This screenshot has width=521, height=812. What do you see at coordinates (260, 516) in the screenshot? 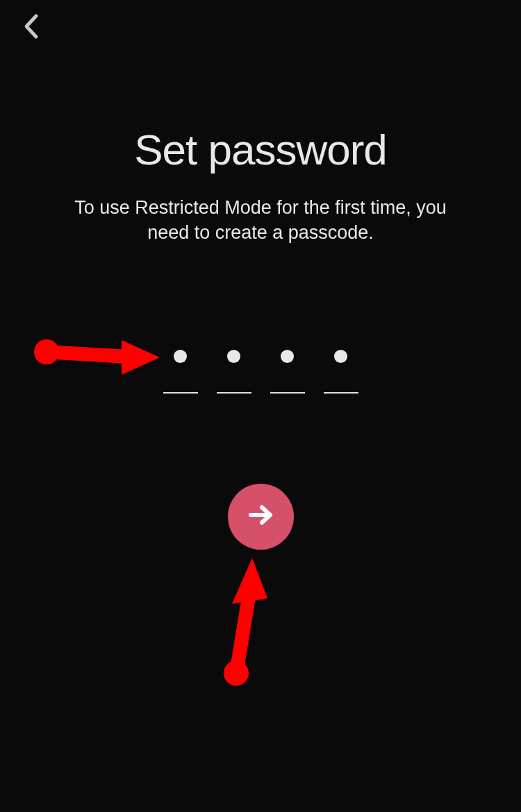
I see `arrow-right-icon` at bounding box center [260, 516].